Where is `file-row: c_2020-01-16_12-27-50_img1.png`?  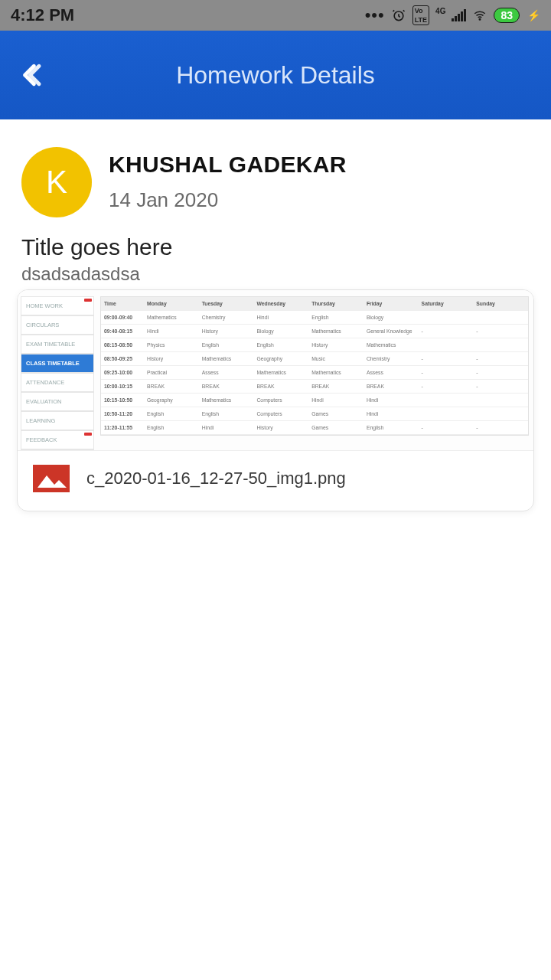 file-row: c_2020-01-16_12-27-50_img1.png is located at coordinates (276, 481).